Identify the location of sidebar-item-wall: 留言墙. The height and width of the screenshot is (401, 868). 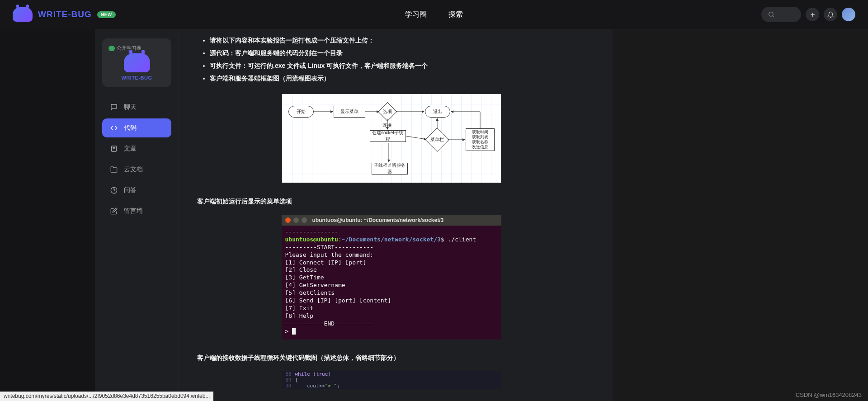
(137, 211).